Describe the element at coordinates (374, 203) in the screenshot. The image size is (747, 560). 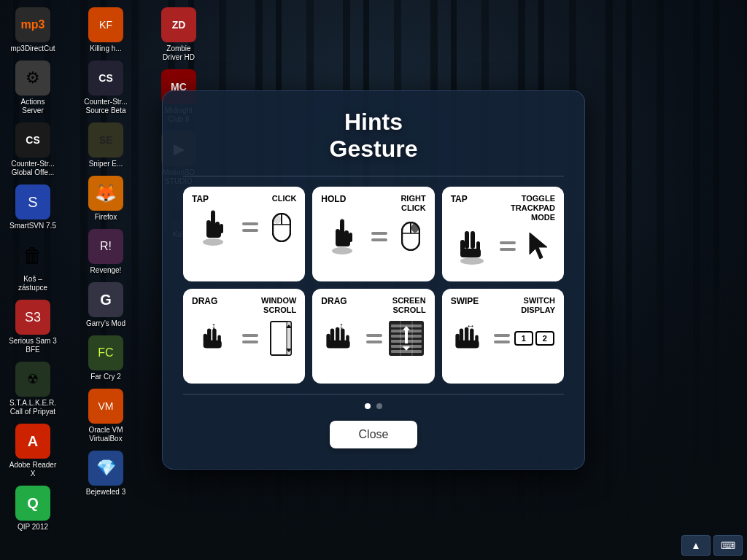
I see `hint-card-header: HOLD RIGHTCLICK` at that location.